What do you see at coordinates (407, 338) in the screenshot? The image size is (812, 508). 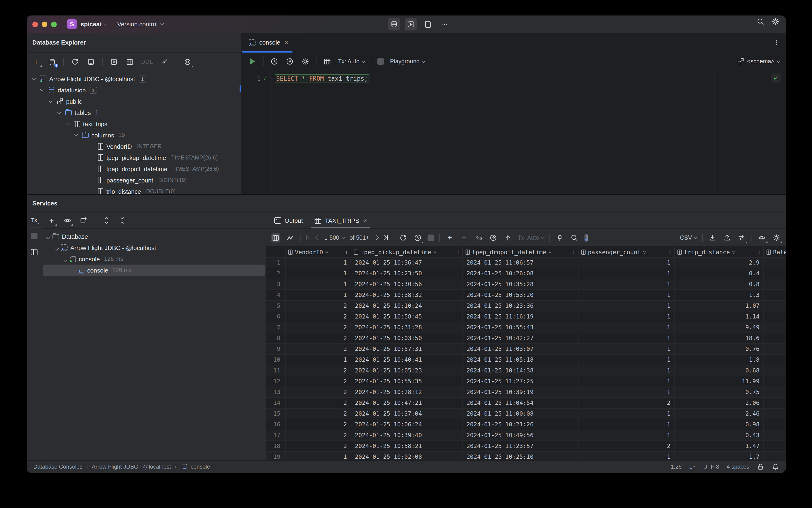 I see `cell-pickup-datetime: 2024-01-25 10:03:50` at bounding box center [407, 338].